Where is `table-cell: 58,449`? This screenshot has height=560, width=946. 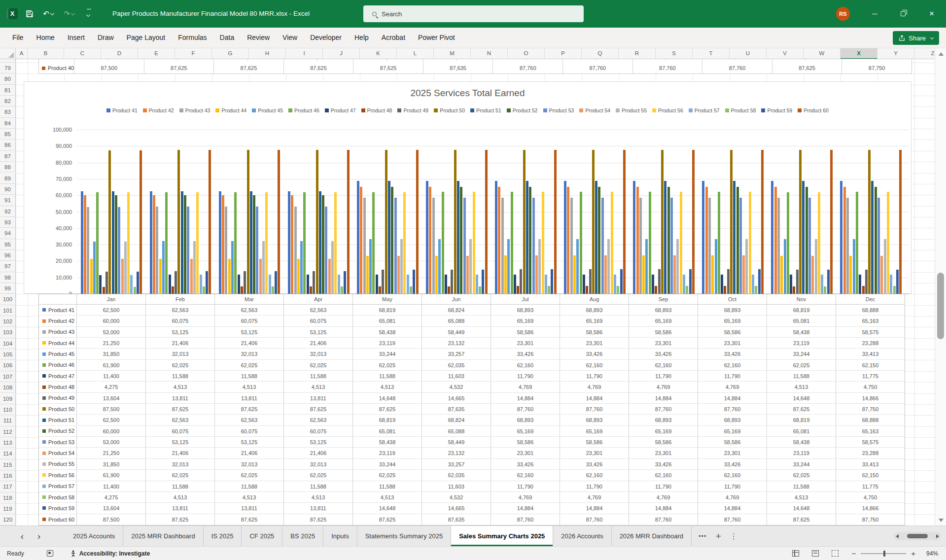 table-cell: 58,449 is located at coordinates (456, 442).